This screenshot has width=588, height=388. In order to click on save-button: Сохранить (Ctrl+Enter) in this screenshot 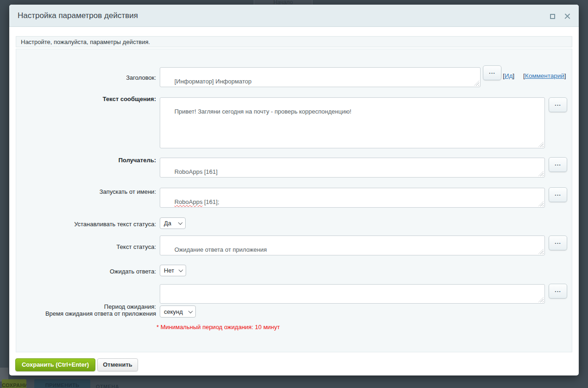, I will do `click(56, 365)`.